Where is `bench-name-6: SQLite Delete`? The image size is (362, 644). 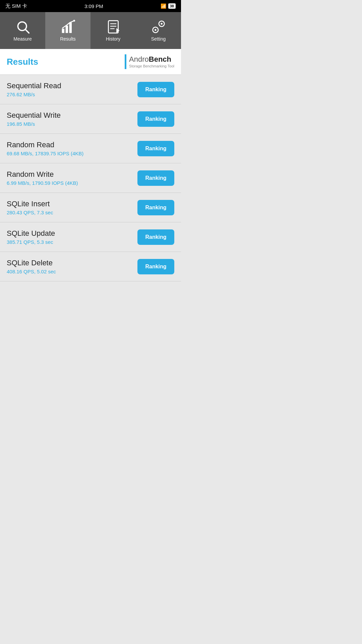
bench-name-6: SQLite Delete is located at coordinates (72, 263).